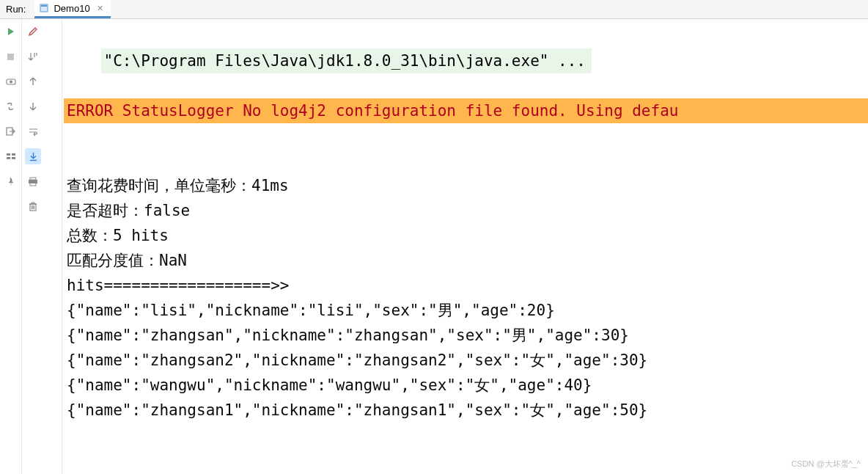 The width and height of the screenshot is (868, 474). I want to click on console-line: {"name":"zhangsan","nickname":"zhangsan"…, so click(466, 335).